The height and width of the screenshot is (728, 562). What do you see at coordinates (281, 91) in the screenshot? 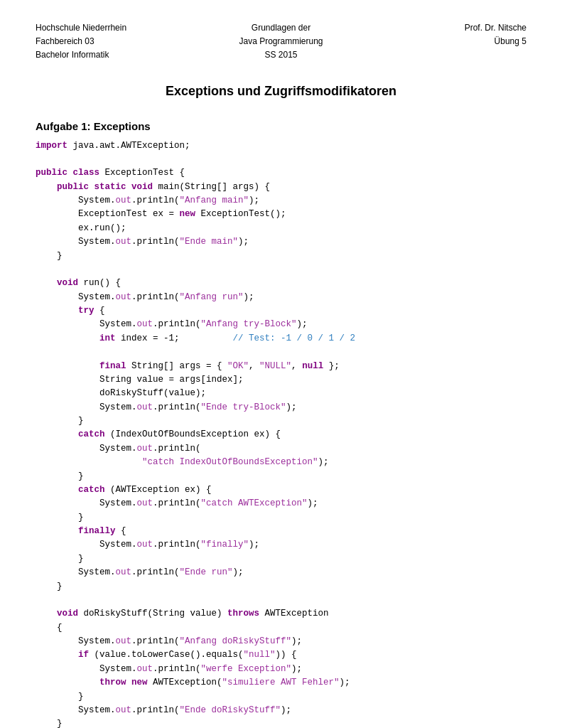
I see `page-title: Exceptions und Zugriffsmodifikatoren` at bounding box center [281, 91].